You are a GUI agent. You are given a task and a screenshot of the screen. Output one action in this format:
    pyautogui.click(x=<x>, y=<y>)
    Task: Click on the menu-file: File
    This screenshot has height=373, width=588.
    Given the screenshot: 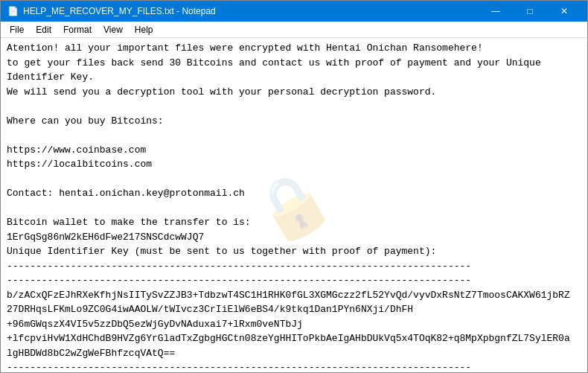 What is the action you would take?
    pyautogui.click(x=16, y=30)
    